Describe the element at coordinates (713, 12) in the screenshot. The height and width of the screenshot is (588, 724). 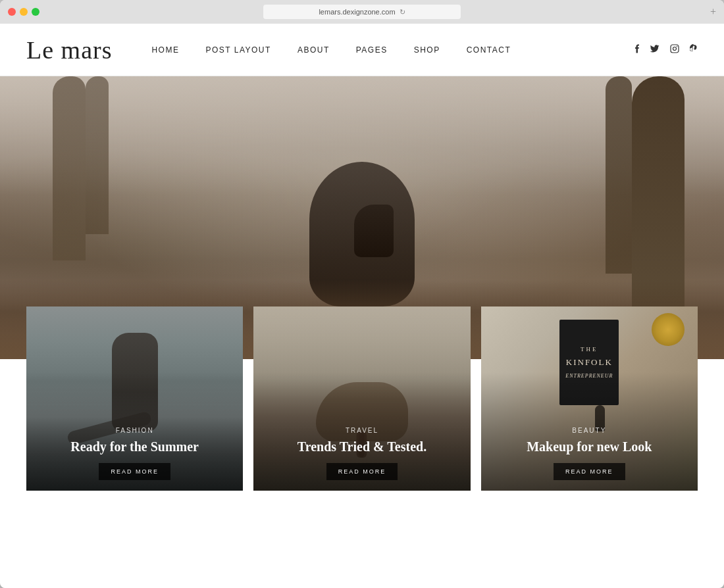
I see `new-tab-button: +` at that location.